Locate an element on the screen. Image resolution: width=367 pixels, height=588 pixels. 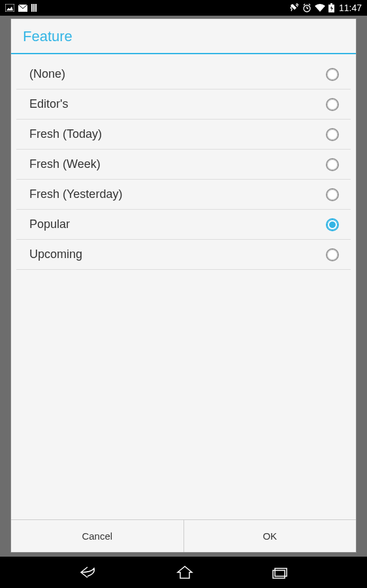
alarm-icon is located at coordinates (307, 8).